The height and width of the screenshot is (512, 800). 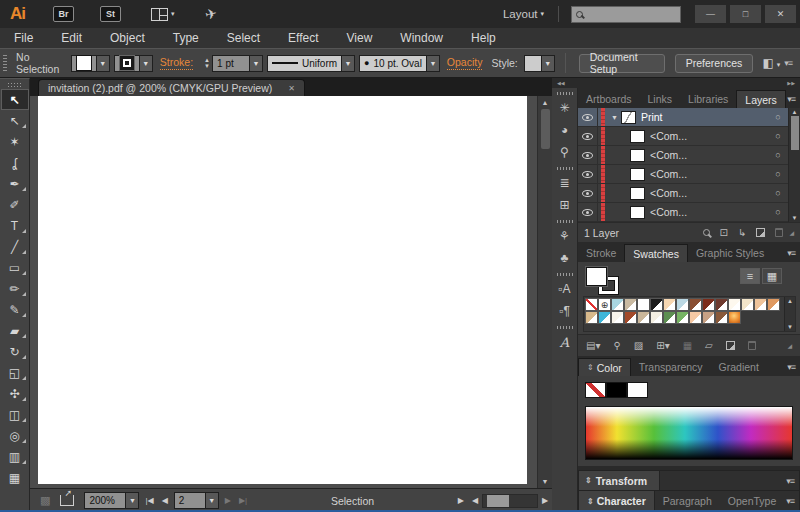 I want to click on tab-gradient: Gradient, so click(x=739, y=367).